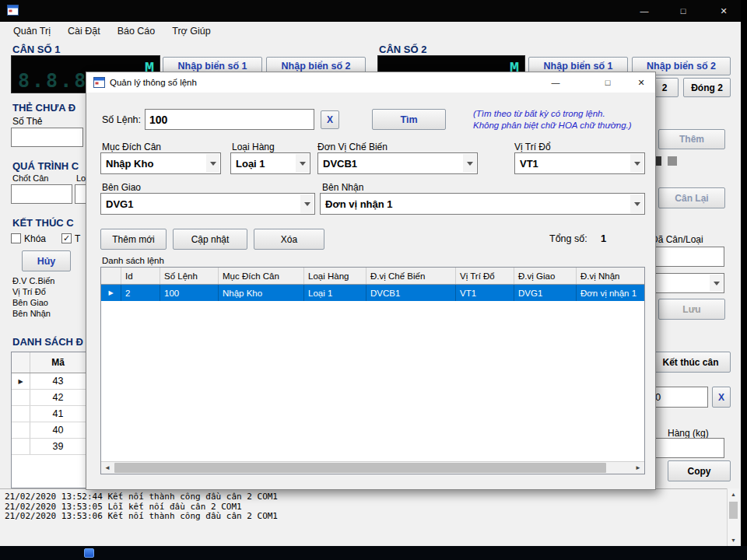 The image size is (747, 560). I want to click on so-lenh-label: Số Lệnh:, so click(121, 120).